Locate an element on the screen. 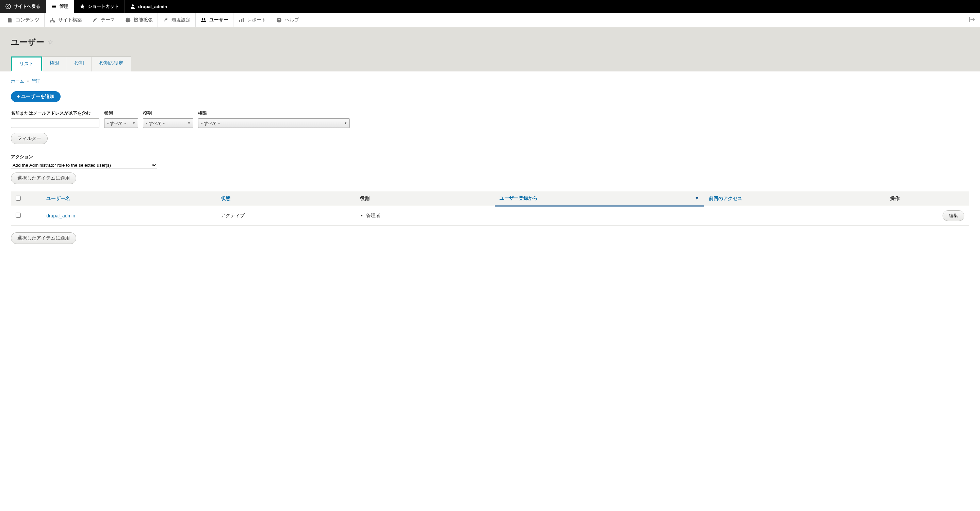  menu-extend-label: 機能拡張 is located at coordinates (143, 20).